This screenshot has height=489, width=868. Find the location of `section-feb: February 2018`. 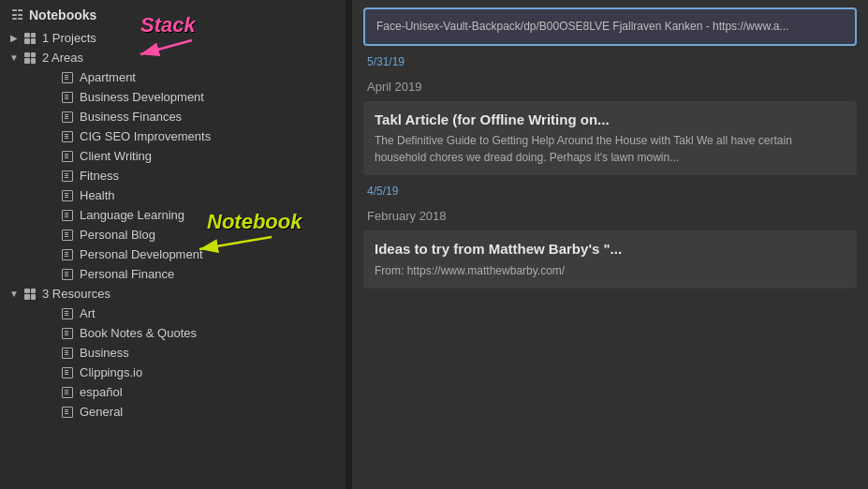

section-feb: February 2018 is located at coordinates (611, 214).